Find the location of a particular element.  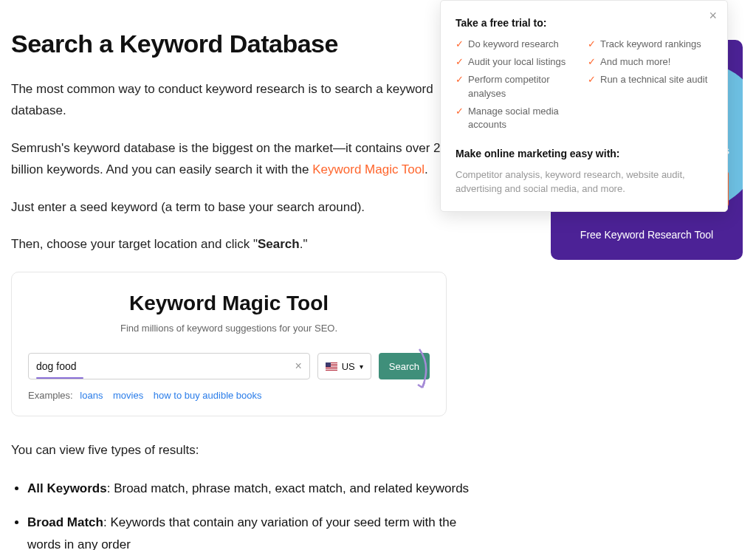

example-audible-link: how to buy audible books is located at coordinates (208, 396).